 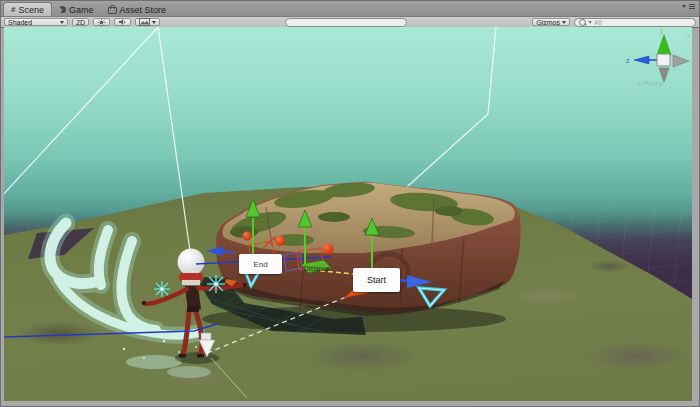 What do you see at coordinates (642, 60) in the screenshot?
I see `gizmo-z-cone` at bounding box center [642, 60].